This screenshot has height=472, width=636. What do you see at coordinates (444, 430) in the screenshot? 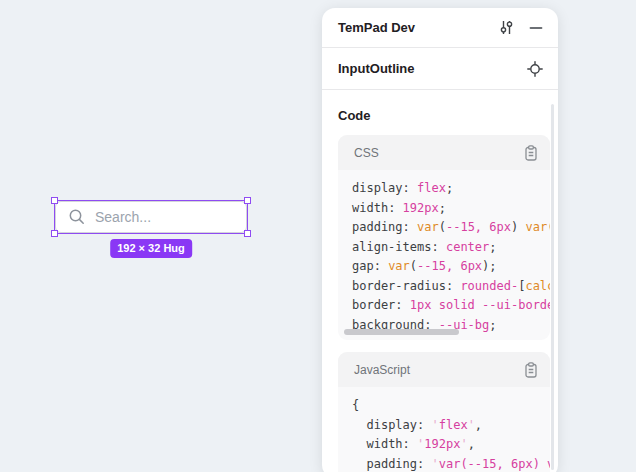
I see `javascript-code-text: { display: 'flex', width: '192px', paddi…` at bounding box center [444, 430].